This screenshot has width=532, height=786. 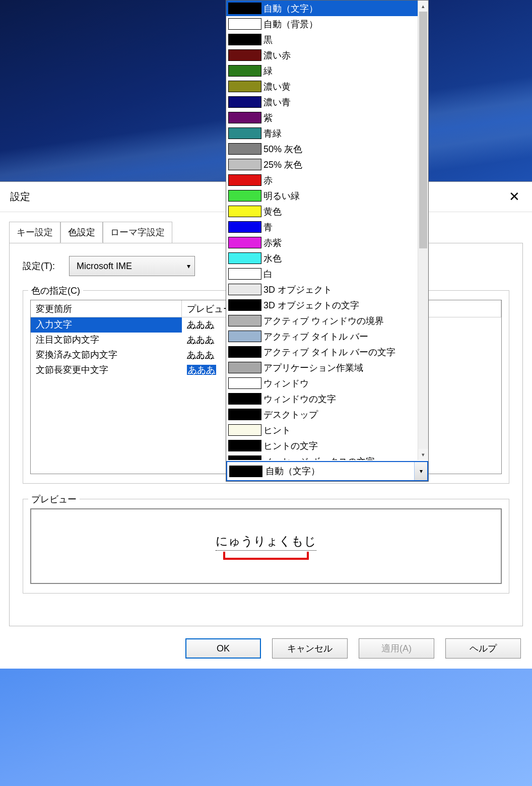 I want to click on color-option-label: 自動（背景）, so click(x=290, y=24).